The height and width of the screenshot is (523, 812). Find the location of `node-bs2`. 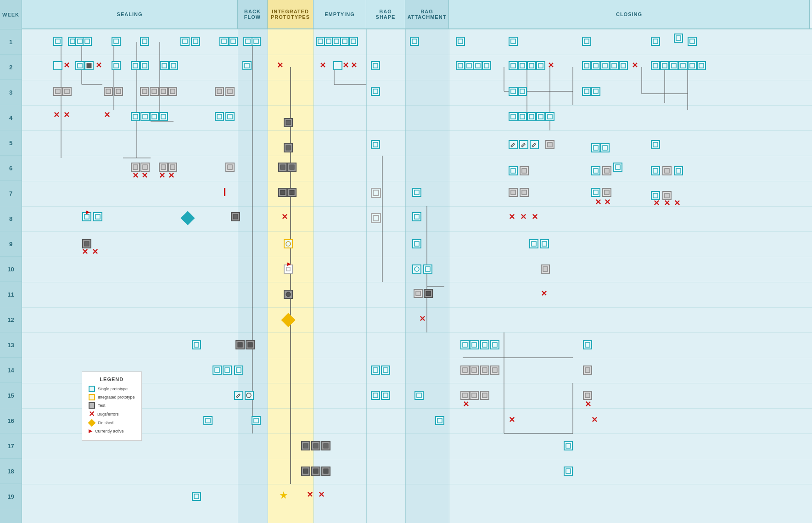

node-bs2 is located at coordinates (375, 66).